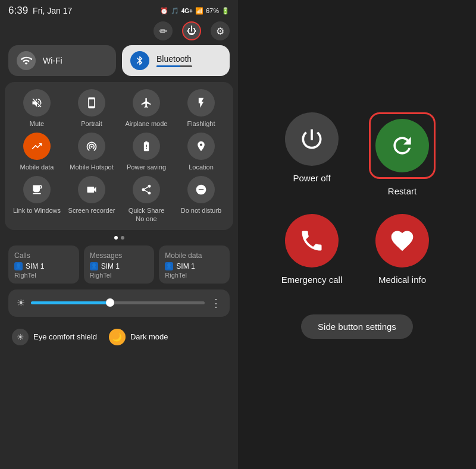 This screenshot has height=469, width=476. I want to click on mute-label: Mute, so click(37, 124).